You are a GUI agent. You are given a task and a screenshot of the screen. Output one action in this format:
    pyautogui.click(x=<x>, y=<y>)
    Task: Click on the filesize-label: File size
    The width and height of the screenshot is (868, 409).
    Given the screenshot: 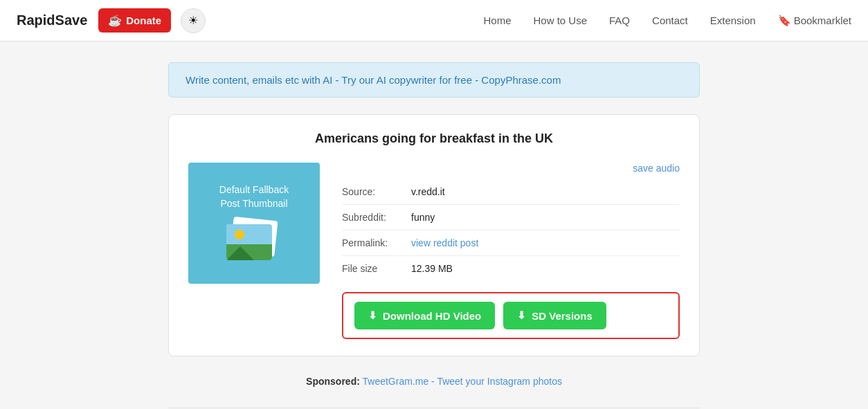 What is the action you would take?
    pyautogui.click(x=377, y=269)
    